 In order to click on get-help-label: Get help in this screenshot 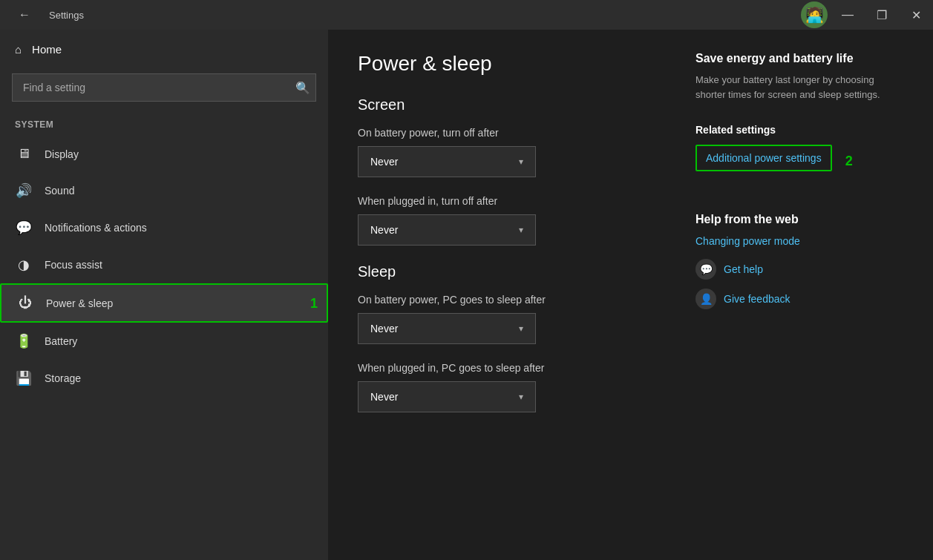, I will do `click(744, 269)`.